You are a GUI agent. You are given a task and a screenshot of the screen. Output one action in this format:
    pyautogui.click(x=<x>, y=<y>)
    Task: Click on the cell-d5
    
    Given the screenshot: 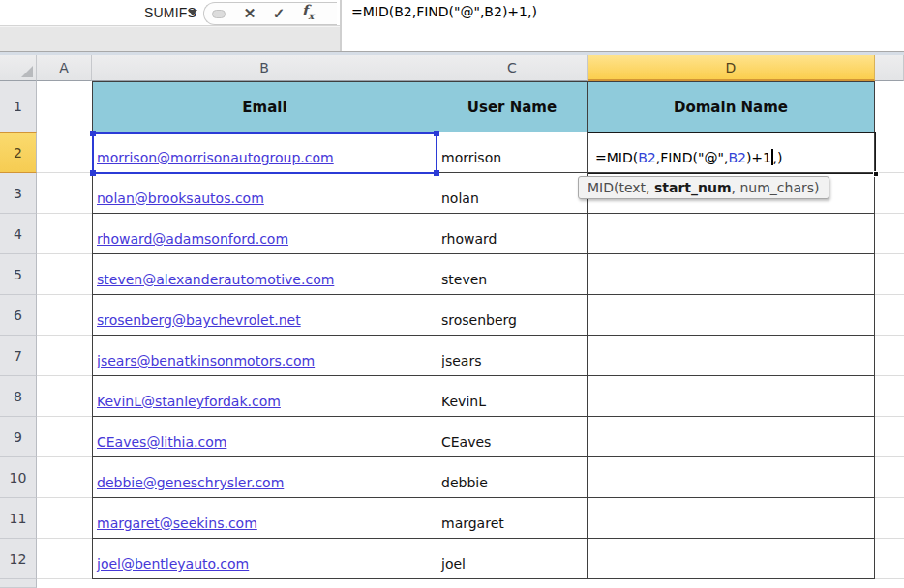 What is the action you would take?
    pyautogui.click(x=732, y=275)
    